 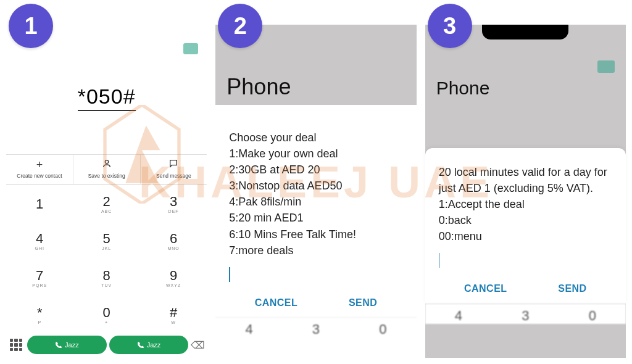 I want to click on step-badge-1: 1, so click(x=31, y=26).